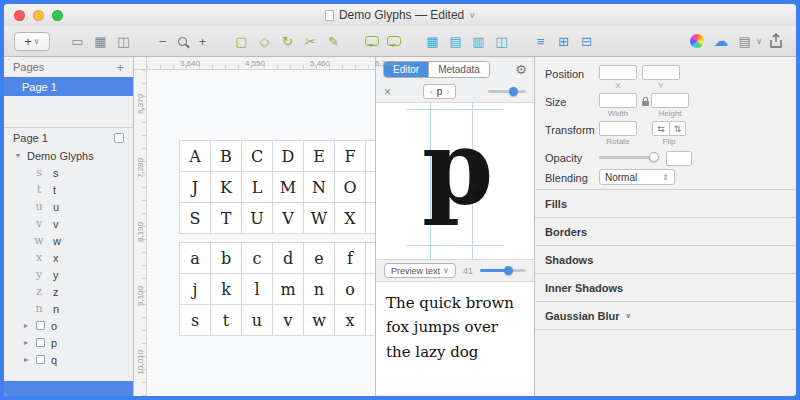  What do you see at coordinates (288, 289) in the screenshot?
I see `glyph-cell: m` at bounding box center [288, 289].